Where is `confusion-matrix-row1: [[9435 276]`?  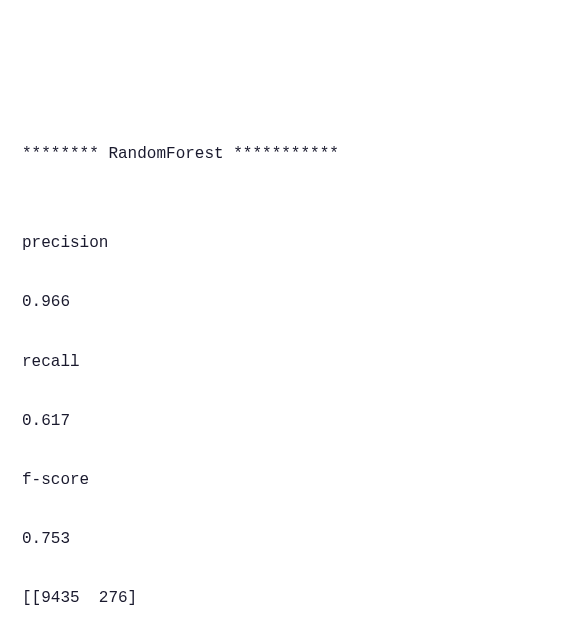
confusion-matrix-row1: [[9435 276] is located at coordinates (287, 599).